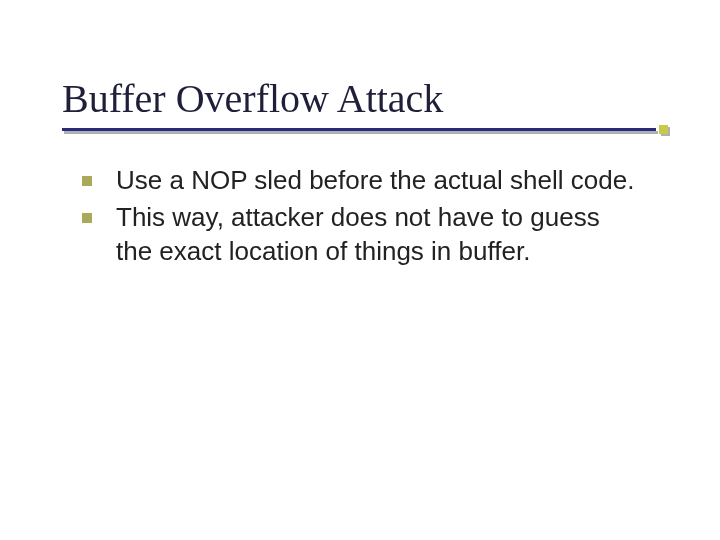 The height and width of the screenshot is (540, 720). Describe the element at coordinates (359, 130) in the screenshot. I see `rule-line` at that location.